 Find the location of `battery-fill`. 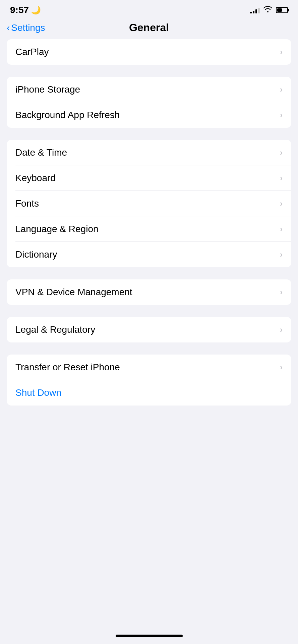

battery-fill is located at coordinates (280, 10).